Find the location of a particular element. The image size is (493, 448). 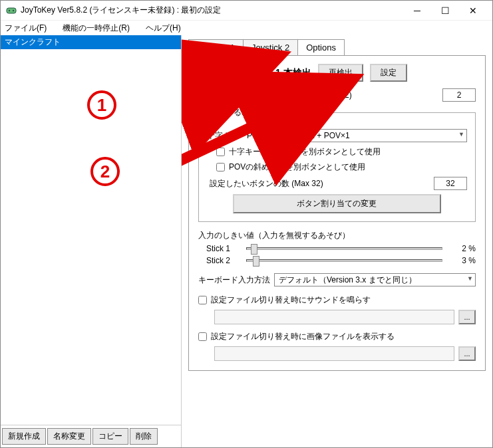

button-count-label: 設定したいボタンの数 (Max 32) is located at coordinates (266, 183).